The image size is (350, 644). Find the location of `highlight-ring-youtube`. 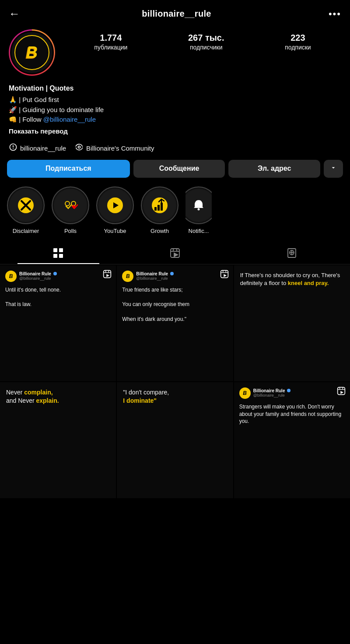

highlight-ring-youtube is located at coordinates (115, 205).